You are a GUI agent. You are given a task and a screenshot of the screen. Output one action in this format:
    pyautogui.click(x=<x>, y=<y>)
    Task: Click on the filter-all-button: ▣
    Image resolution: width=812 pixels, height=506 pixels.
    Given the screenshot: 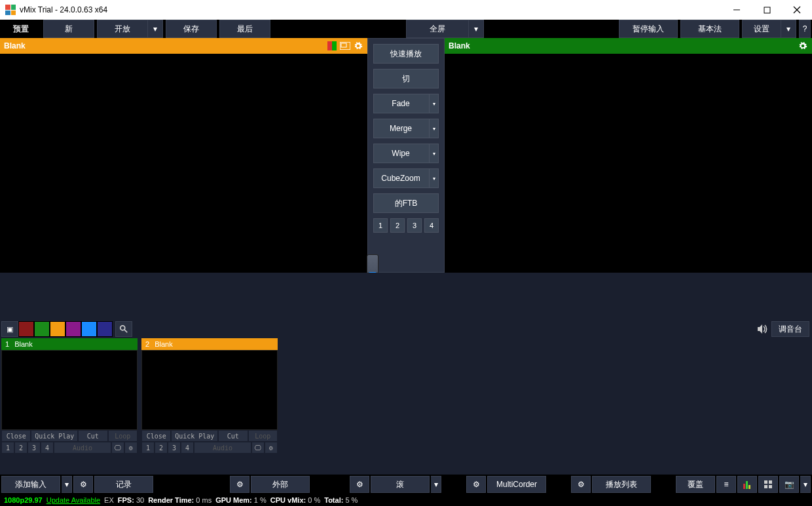 What is the action you would take?
    pyautogui.click(x=10, y=329)
    